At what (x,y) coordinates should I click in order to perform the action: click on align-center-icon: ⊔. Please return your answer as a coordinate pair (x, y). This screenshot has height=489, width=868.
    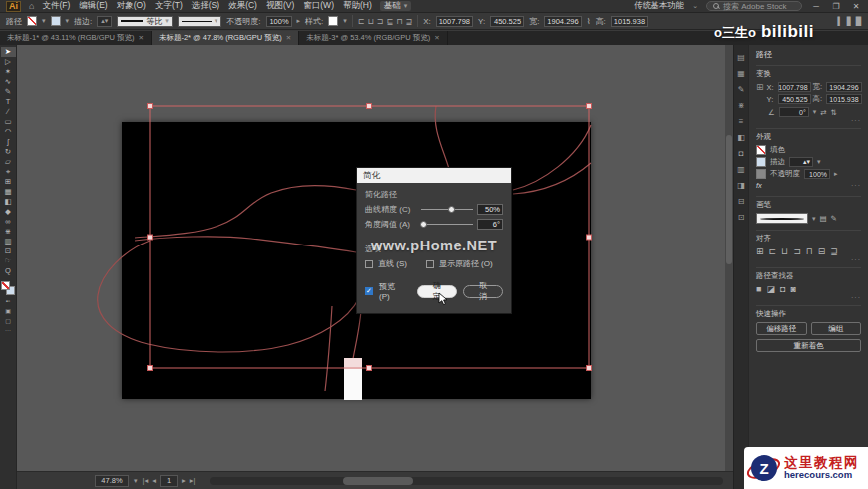
    Looking at the image, I should click on (371, 22).